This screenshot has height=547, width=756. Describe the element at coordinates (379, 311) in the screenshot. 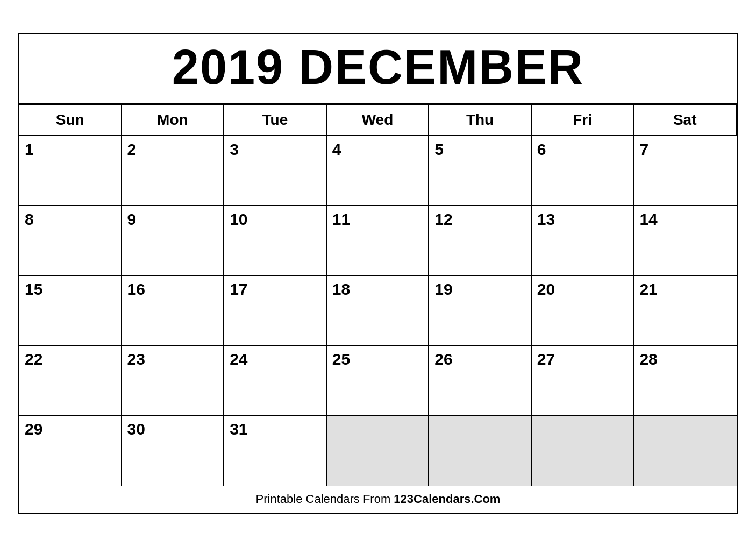

I see `day-cell-18: 18` at that location.